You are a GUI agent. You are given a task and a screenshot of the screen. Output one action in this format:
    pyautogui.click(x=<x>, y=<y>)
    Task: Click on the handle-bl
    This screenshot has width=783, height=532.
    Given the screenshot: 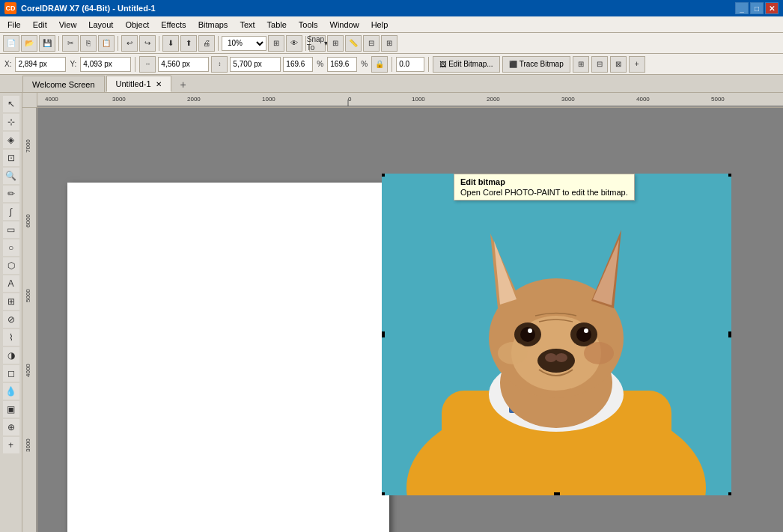 What is the action you would take?
    pyautogui.click(x=383, y=494)
    